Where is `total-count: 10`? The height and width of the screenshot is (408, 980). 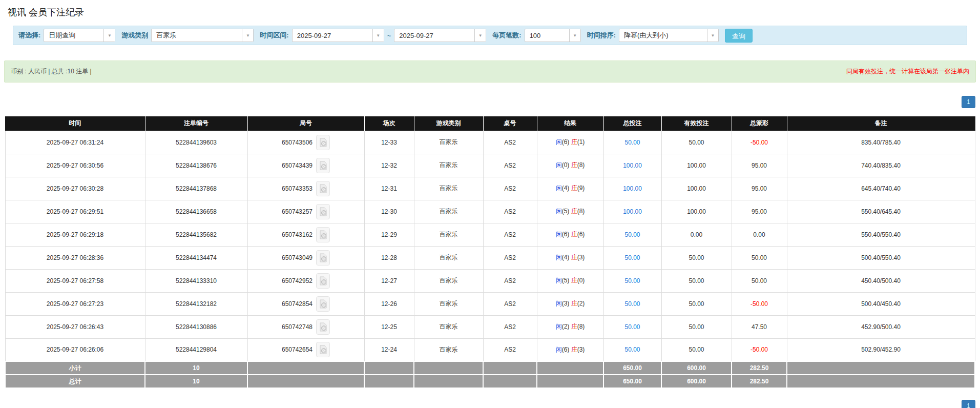
total-count: 10 is located at coordinates (196, 381).